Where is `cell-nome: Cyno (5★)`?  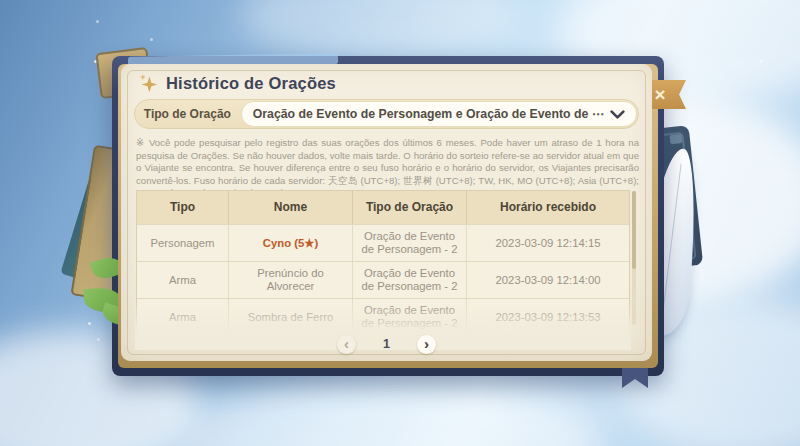
cell-nome: Cyno (5★) is located at coordinates (291, 243).